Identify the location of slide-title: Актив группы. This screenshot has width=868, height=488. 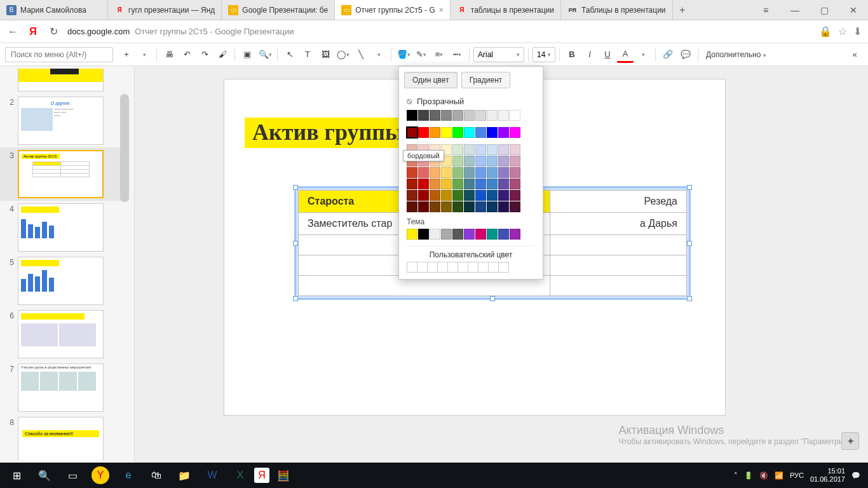
(328, 133).